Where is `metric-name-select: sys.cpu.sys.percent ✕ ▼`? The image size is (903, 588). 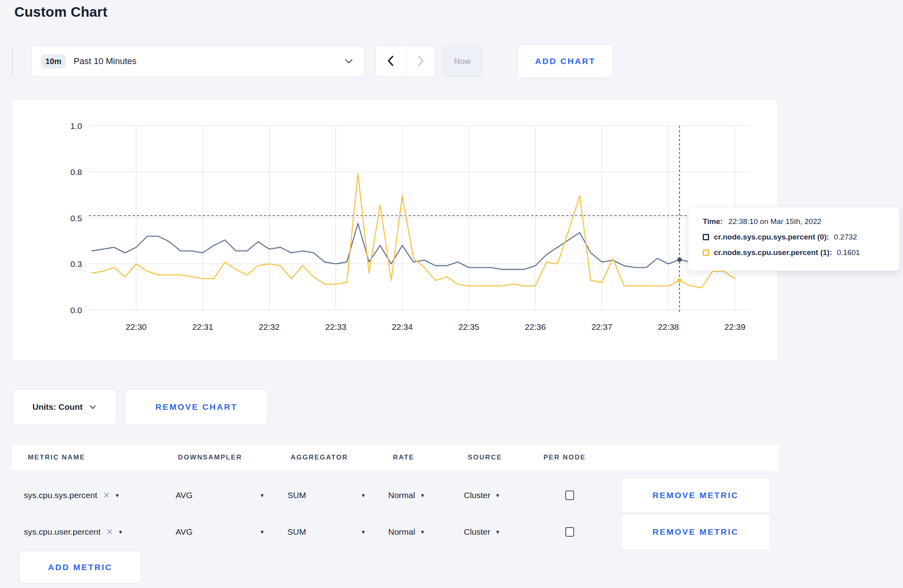 metric-name-select: sys.cpu.sys.percent ✕ ▼ is located at coordinates (72, 495).